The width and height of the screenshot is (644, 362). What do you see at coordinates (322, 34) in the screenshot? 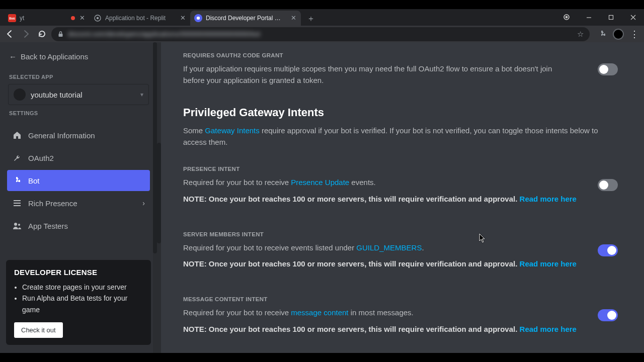
I see `browser-toolbar: discord.com/developers/applications/0000…` at bounding box center [322, 34].